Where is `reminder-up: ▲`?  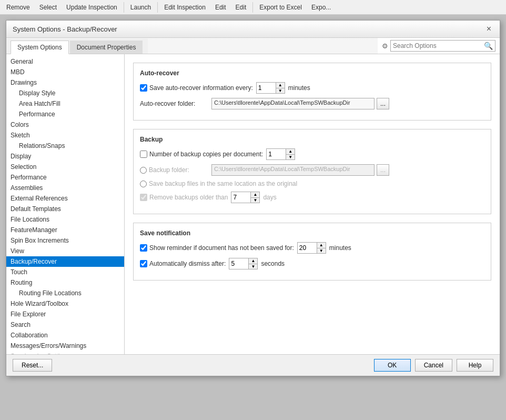
reminder-up: ▲ is located at coordinates (321, 245).